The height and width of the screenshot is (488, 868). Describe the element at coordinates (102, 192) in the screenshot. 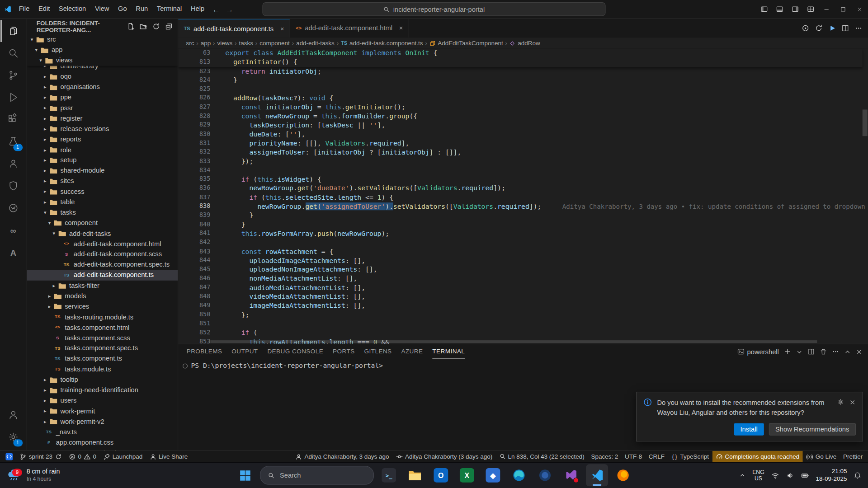

I see `tree-item-success: ▸success` at that location.